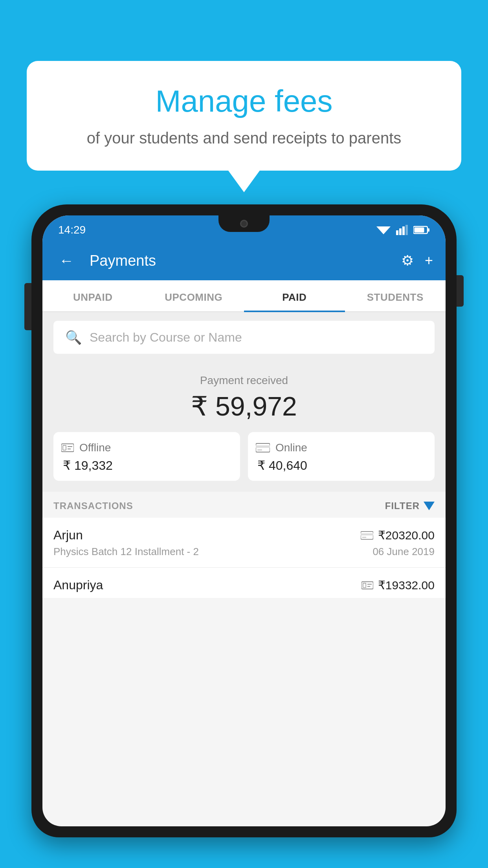 Image resolution: width=488 pixels, height=868 pixels. Describe the element at coordinates (194, 296) in the screenshot. I see `tab-upcoming: UPCOMING` at that location.